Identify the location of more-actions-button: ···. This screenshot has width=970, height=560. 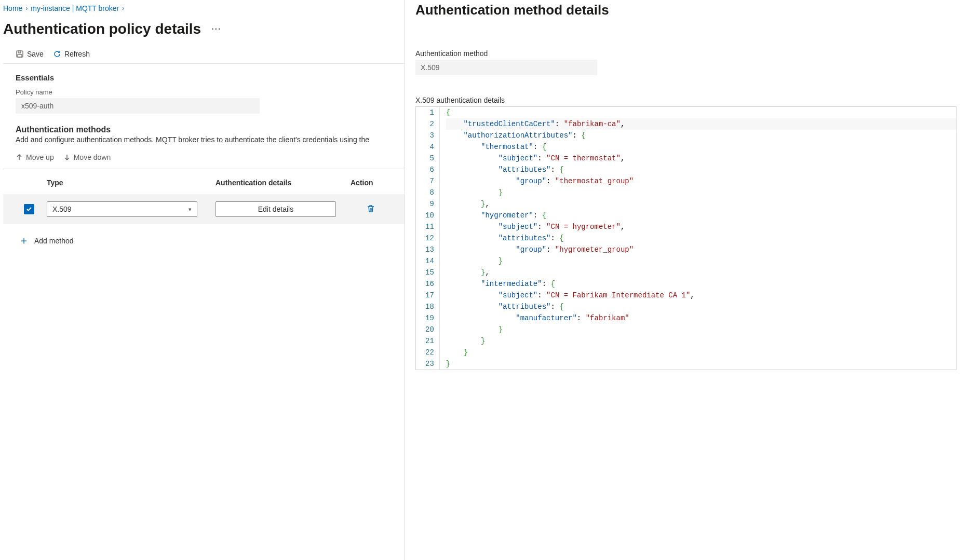
(216, 29).